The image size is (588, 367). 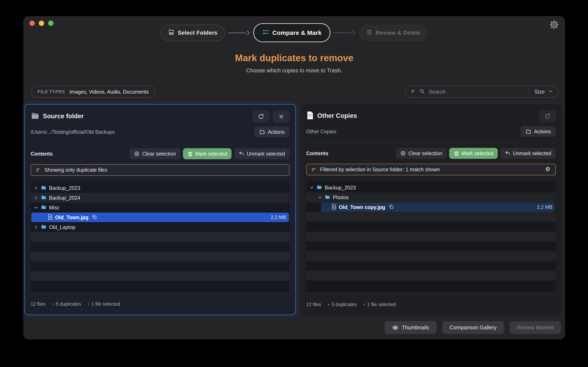 I want to click on tree-row: Old_Town.jpg 2,2 MB, so click(x=160, y=217).